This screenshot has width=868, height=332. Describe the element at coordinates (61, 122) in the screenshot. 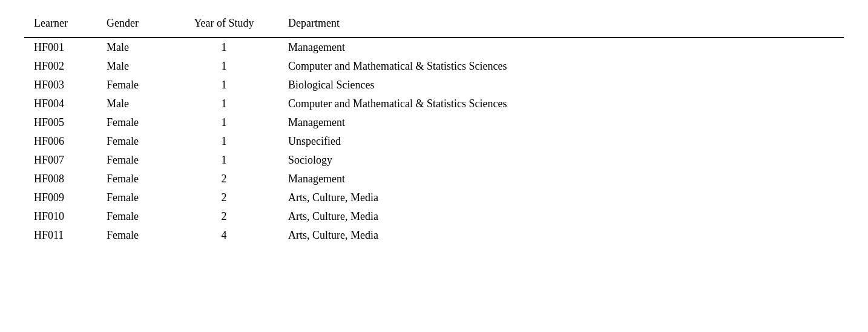

I see `cell-learner: HF005` at that location.